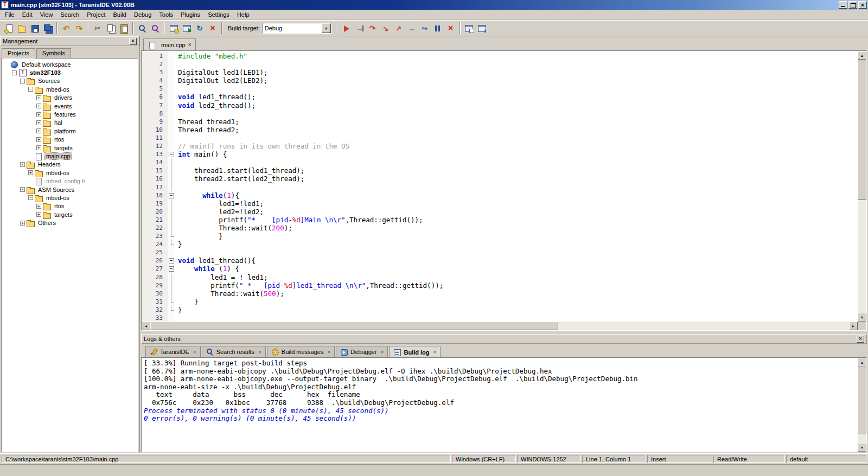 The height and width of the screenshot is (476, 868). I want to click on step-into-button, so click(386, 28).